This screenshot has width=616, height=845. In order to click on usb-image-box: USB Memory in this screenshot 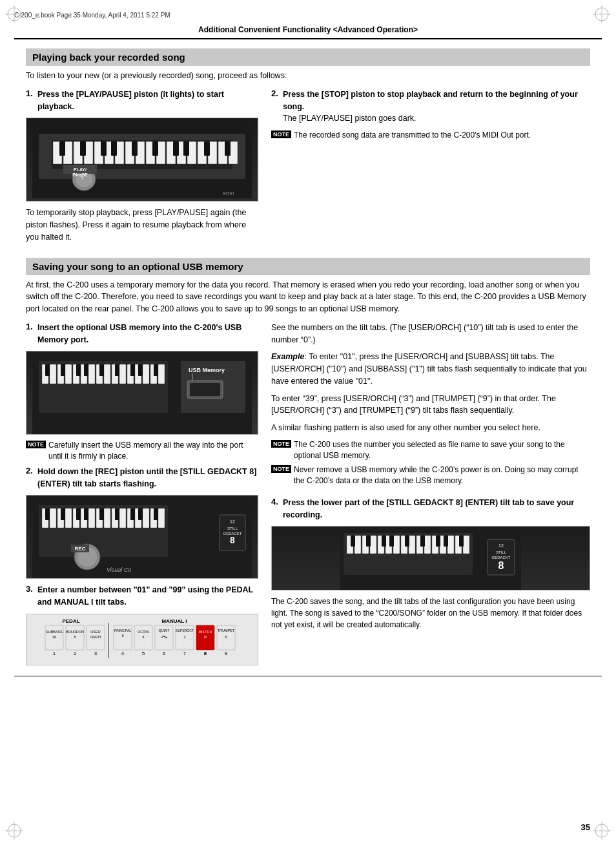, I will do `click(142, 393)`.